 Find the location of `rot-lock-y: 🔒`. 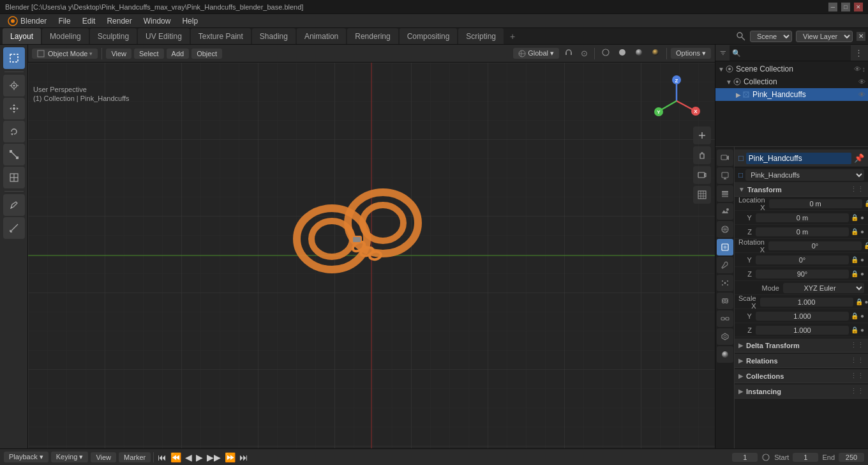

rot-lock-y: 🔒 is located at coordinates (855, 259).